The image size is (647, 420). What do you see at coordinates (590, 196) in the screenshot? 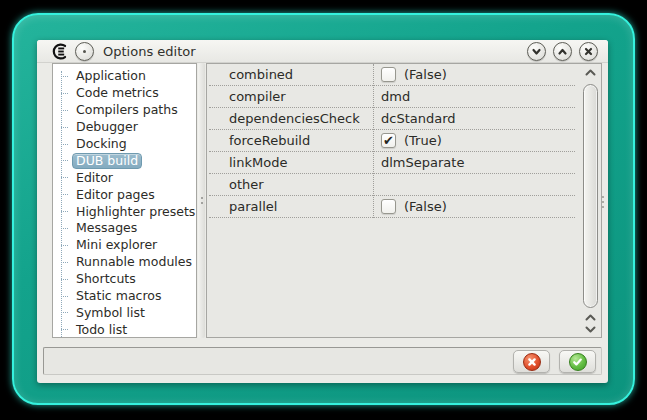
I see `scrollbar-thumb` at bounding box center [590, 196].